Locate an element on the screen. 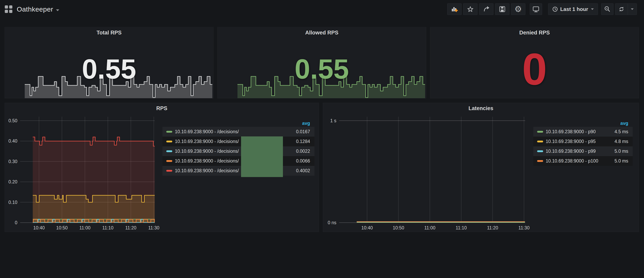 The height and width of the screenshot is (278, 644). x-tick-label: 11:20 is located at coordinates (493, 228).